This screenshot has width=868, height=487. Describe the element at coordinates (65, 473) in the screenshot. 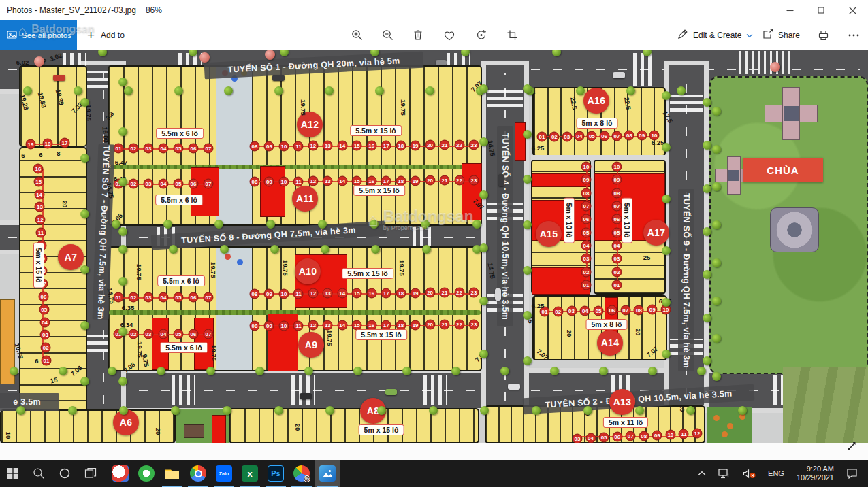

I see `cortana-button` at that location.